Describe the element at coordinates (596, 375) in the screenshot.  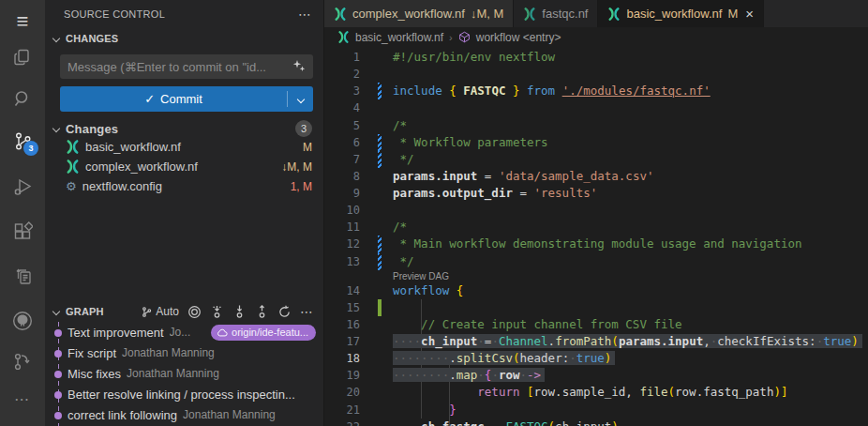
I see `code-line-19: 19········.map·{·row·->` at that location.